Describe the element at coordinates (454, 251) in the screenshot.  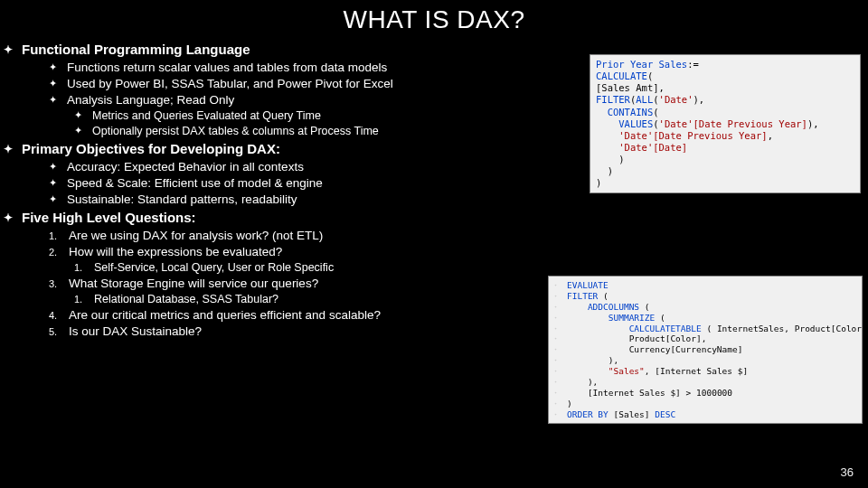
I see `numbered-item: 2.How will the expressions be evaluated?` at that location.